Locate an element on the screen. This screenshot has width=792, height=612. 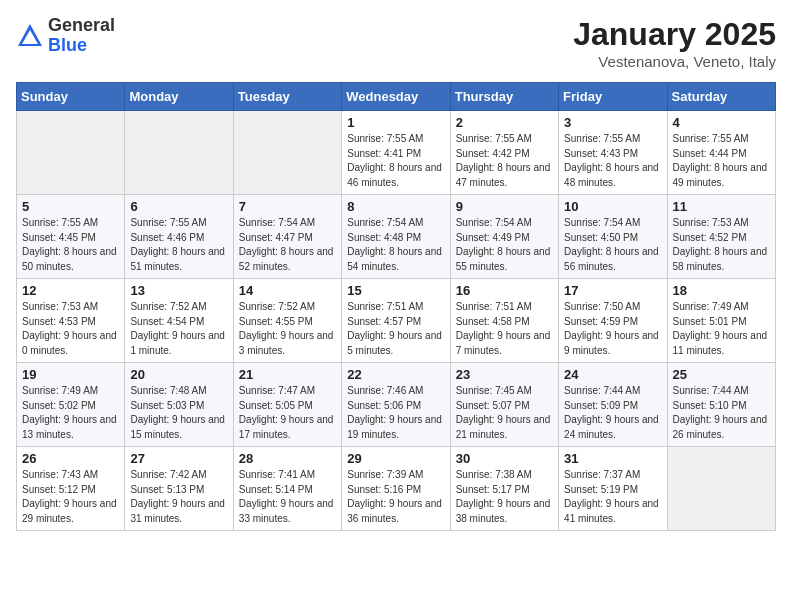
calendar-week-3: 12Sunrise: 7:53 AM Sunset: 4:53 PM Dayli… is located at coordinates (396, 321).